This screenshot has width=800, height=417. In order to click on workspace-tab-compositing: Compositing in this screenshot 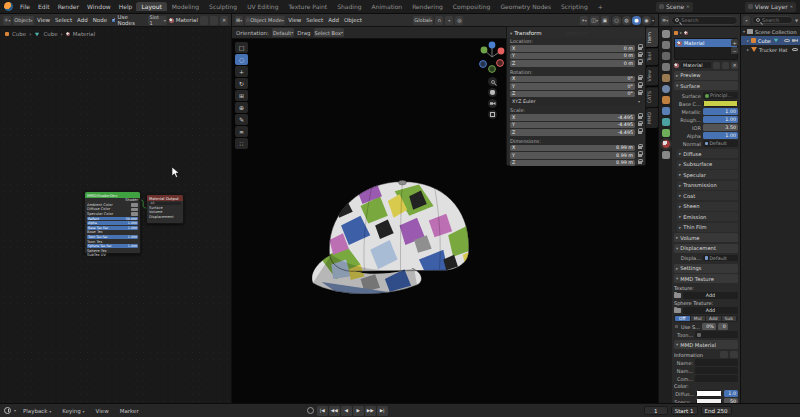, I will do `click(472, 6)`.